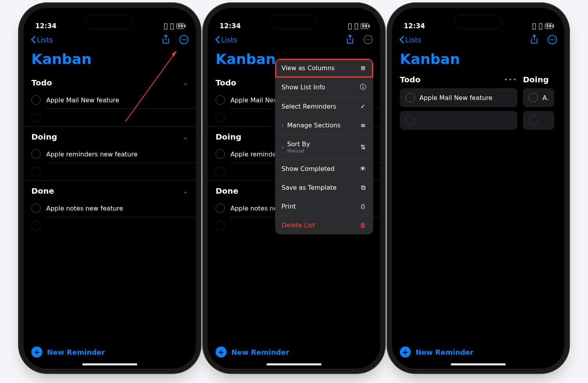 The width and height of the screenshot is (588, 383). What do you see at coordinates (478, 103) in the screenshot?
I see `kanban-columns: Todo ••• Apple Mail New feature Doing Ap…` at bounding box center [478, 103].